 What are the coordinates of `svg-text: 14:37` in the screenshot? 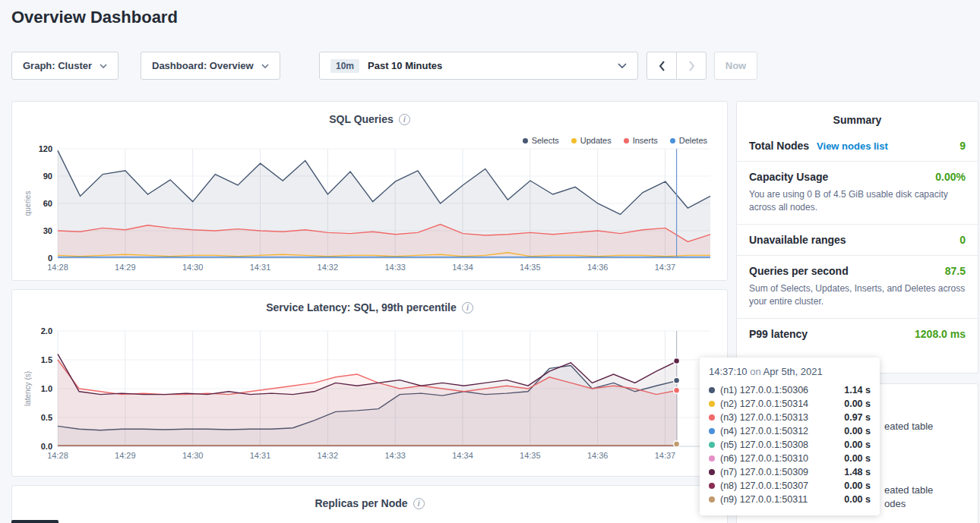 It's located at (665, 455).